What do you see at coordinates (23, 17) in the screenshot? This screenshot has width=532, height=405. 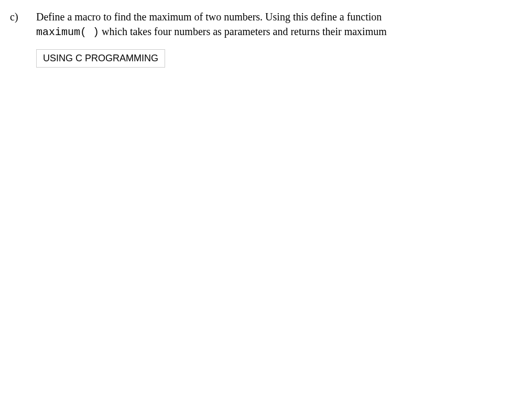 I see `question-label: c)` at bounding box center [23, 17].